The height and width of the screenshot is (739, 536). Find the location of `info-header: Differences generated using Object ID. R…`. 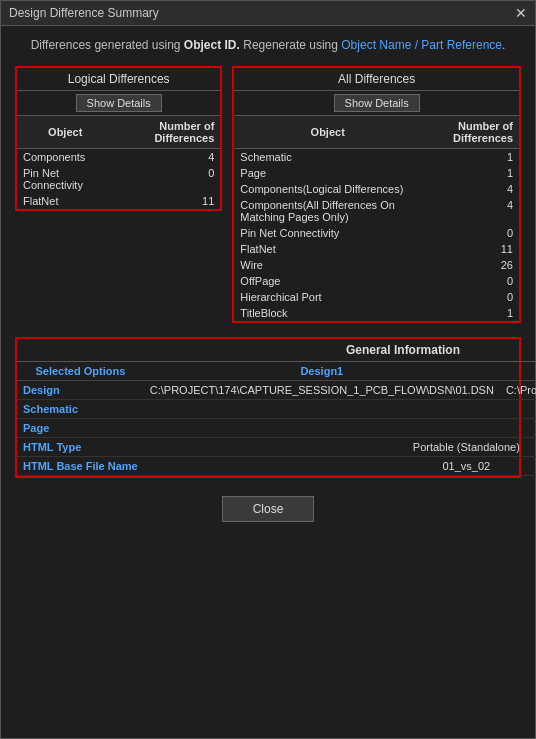

info-header: Differences generated using Object ID. R… is located at coordinates (268, 45).